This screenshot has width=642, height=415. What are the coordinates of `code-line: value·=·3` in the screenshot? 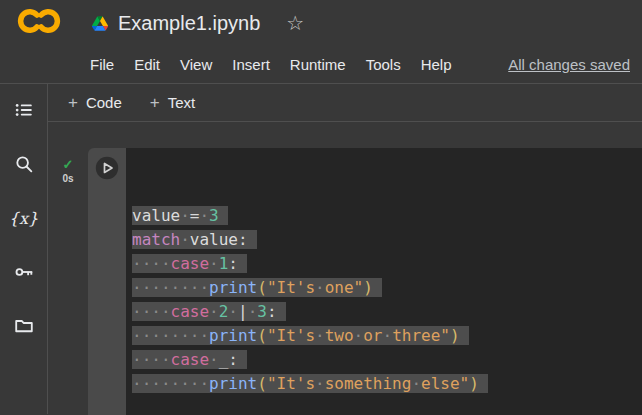 It's located at (387, 216).